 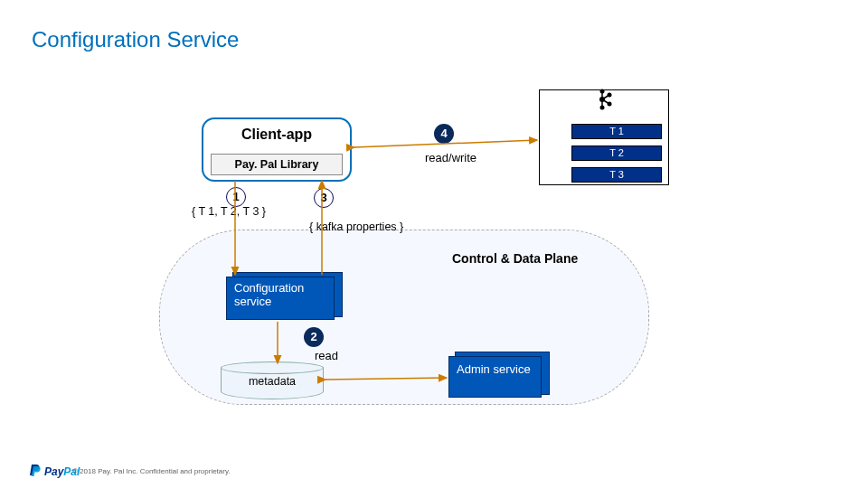 What do you see at coordinates (617, 154) in the screenshot?
I see `topic-t2: T 2` at bounding box center [617, 154].